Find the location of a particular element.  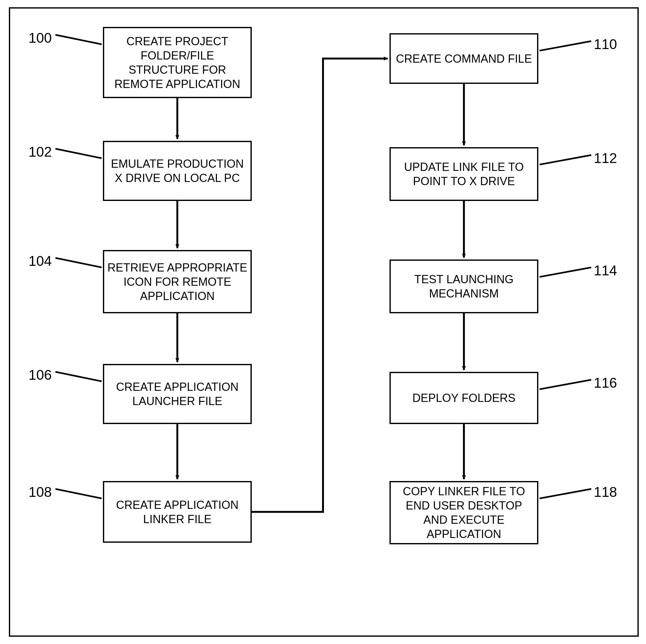

flow-step-100: CREATE PROJECT FOLDER/FILE STRUCTURE FOR… is located at coordinates (177, 62).